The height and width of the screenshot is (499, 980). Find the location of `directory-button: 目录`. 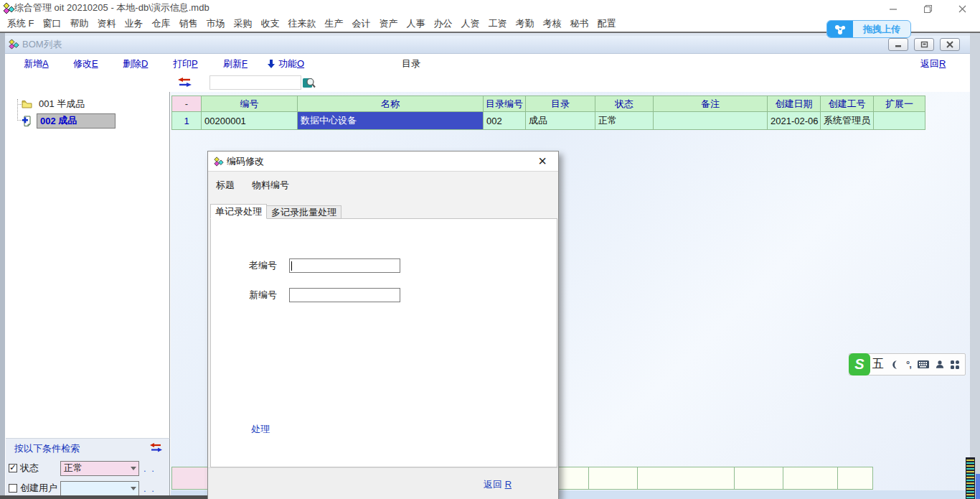

directory-button: 目录 is located at coordinates (411, 64).